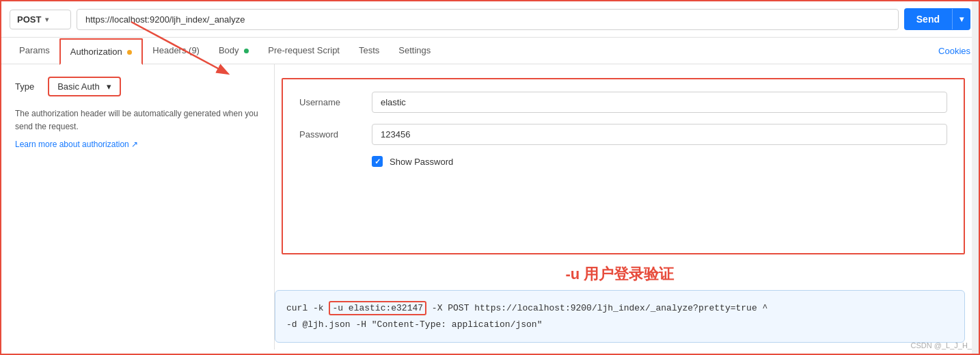 Image resolution: width=980 pixels, height=355 pixels. I want to click on show-password-row: Show Password, so click(659, 161).